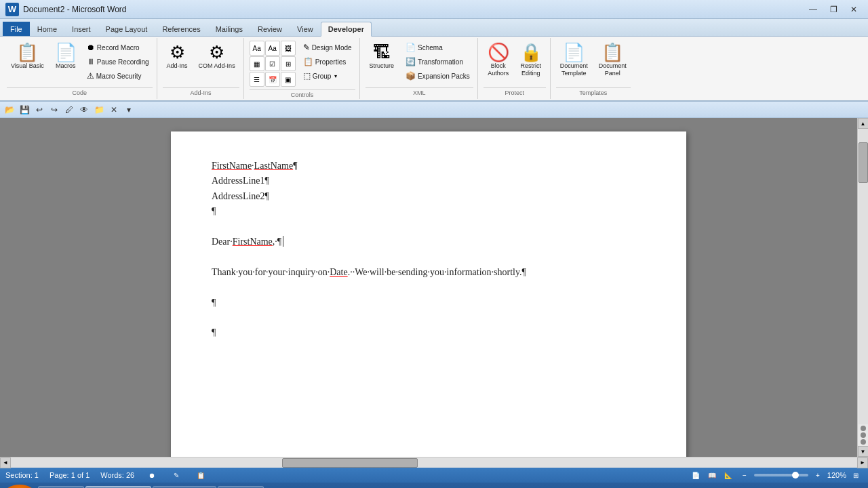 This screenshot has width=868, height=488. I want to click on tab-review: Review, so click(270, 28).